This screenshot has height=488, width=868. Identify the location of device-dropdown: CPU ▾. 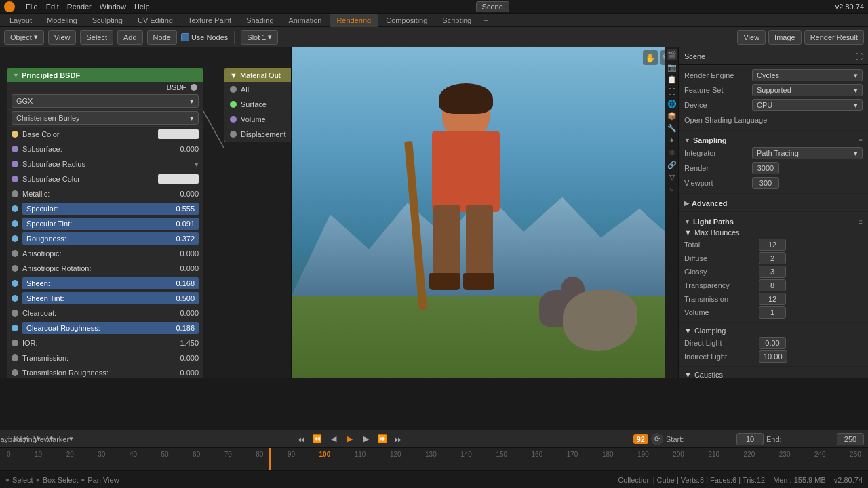
(807, 105).